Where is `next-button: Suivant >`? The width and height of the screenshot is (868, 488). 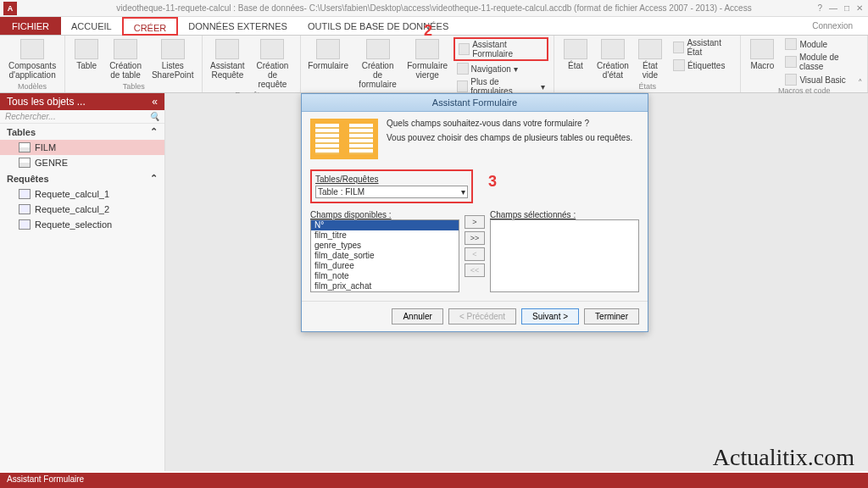 next-button: Suivant > is located at coordinates (550, 317).